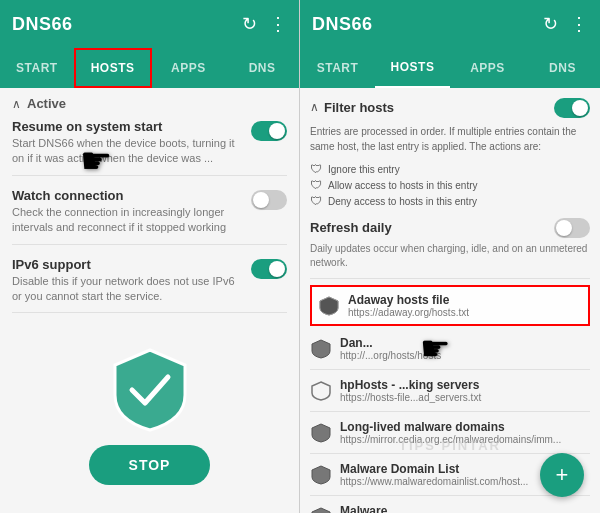 The height and width of the screenshot is (513, 600). I want to click on longlived-shield-icon, so click(321, 433).